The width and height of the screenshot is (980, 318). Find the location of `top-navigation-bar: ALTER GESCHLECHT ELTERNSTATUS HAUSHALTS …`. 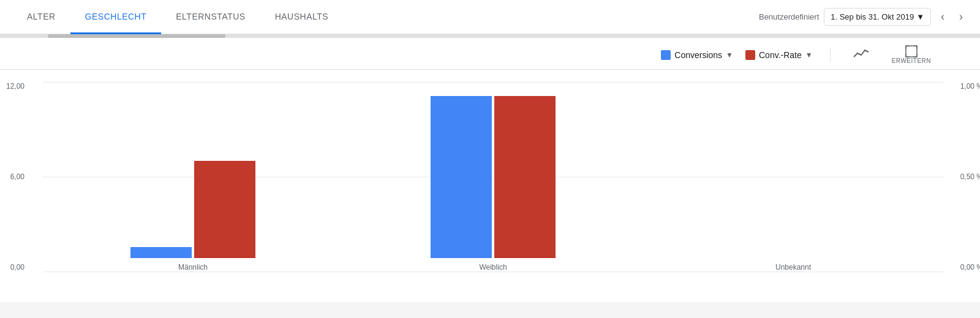

top-navigation-bar: ALTER GESCHLECHT ELTERNSTATUS HAUSHALTS … is located at coordinates (490, 17).